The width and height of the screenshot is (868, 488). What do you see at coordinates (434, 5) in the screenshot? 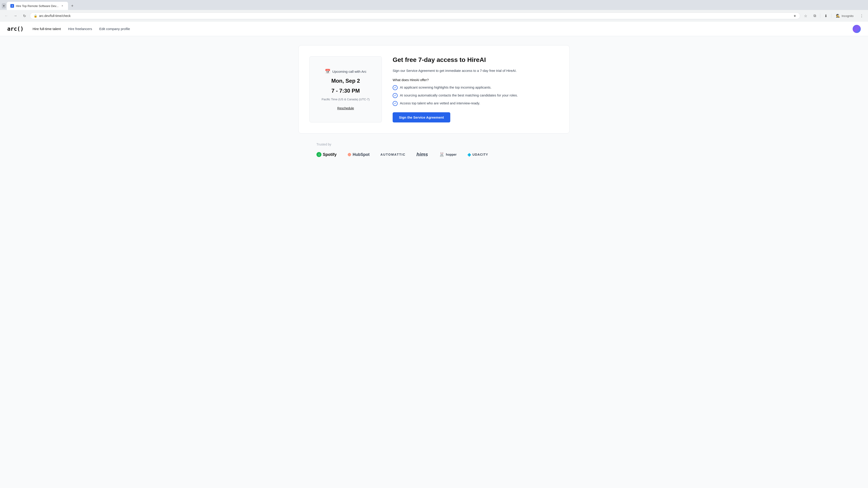
I see `tab-bar: ▾ A Hire Top Remote Software Dev... × +` at bounding box center [434, 5].